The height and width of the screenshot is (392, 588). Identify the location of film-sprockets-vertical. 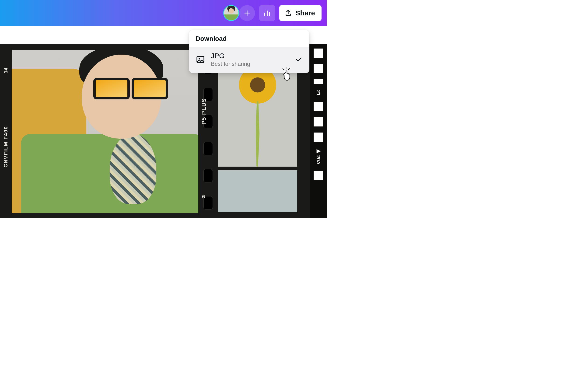
(208, 138).